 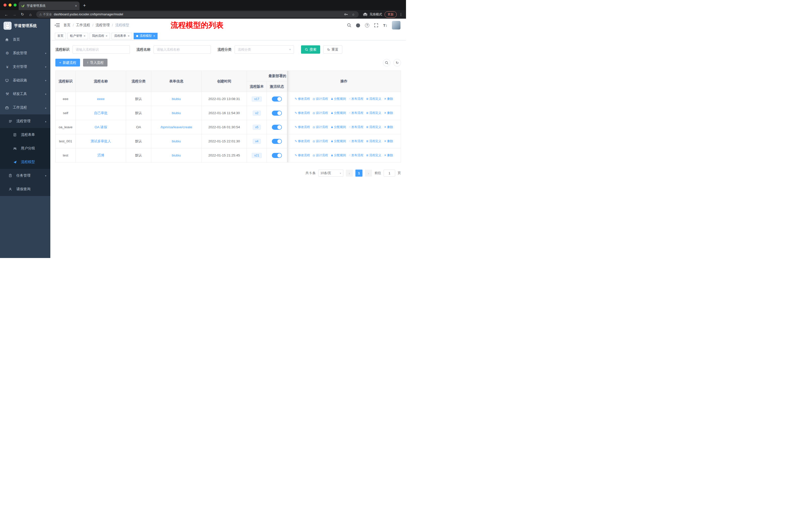 What do you see at coordinates (25, 121) in the screenshot?
I see `sidebar-item-process-mgmt: 流程管理 ▴` at bounding box center [25, 121].